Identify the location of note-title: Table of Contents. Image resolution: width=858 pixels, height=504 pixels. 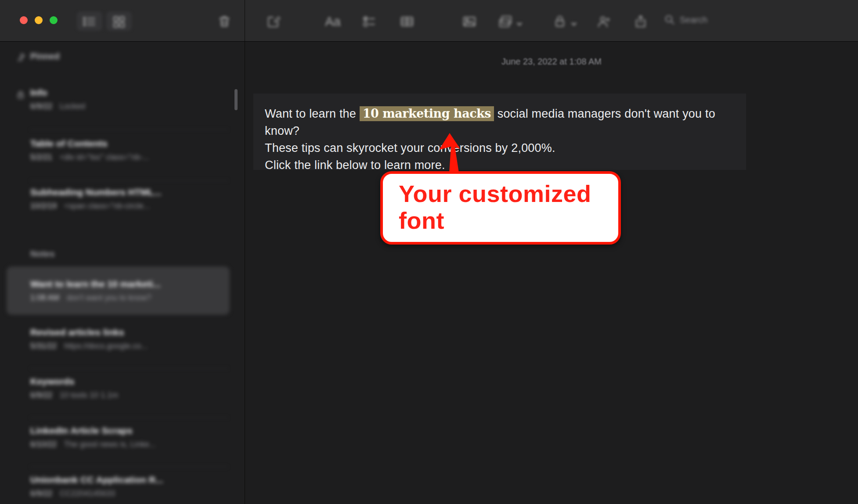
(130, 144).